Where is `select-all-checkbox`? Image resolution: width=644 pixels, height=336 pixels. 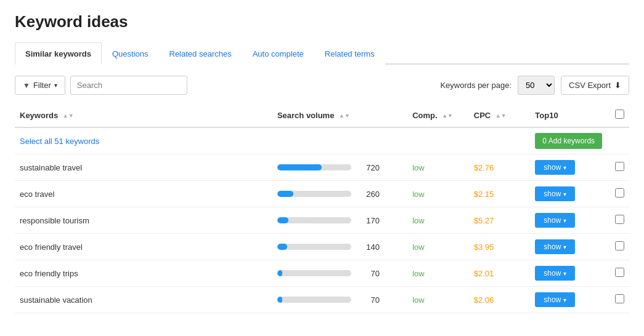
select-all-checkbox is located at coordinates (620, 114).